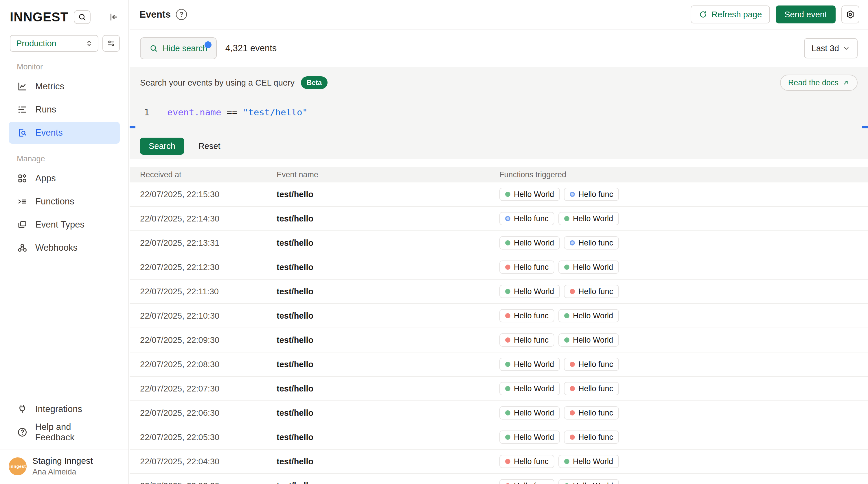 Image resolution: width=868 pixels, height=484 pixels. Describe the element at coordinates (64, 432) in the screenshot. I see `sidebar-item-help: Help and Feedback` at that location.